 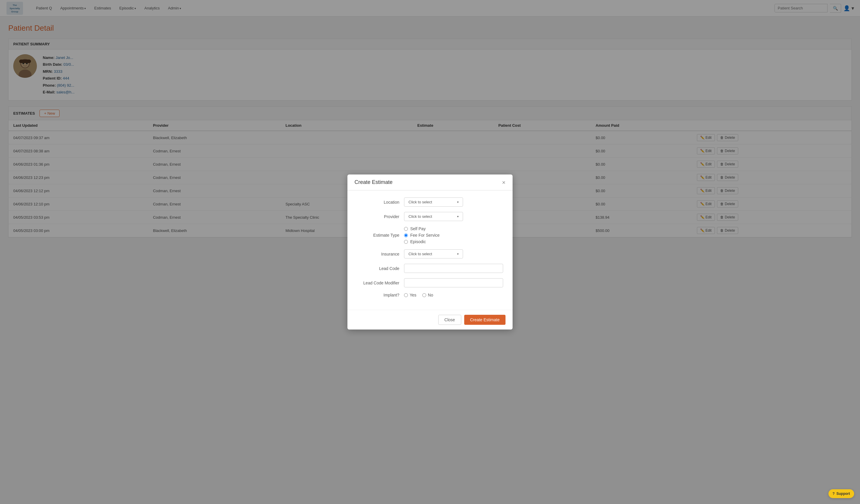 What do you see at coordinates (430, 235) in the screenshot?
I see `estimate-type-row: Estimate Type Self Pay Fee For Service E…` at bounding box center [430, 235].